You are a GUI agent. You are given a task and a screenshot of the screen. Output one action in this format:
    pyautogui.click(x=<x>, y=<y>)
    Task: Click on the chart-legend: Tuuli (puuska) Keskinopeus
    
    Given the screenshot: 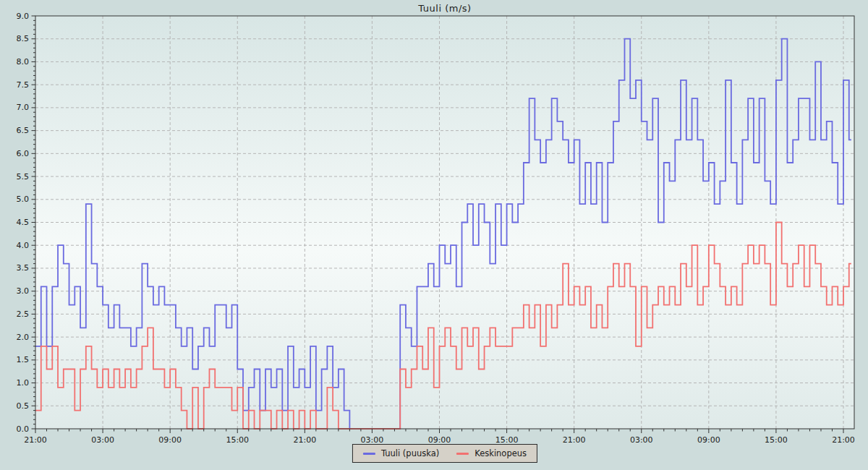 What is the action you would take?
    pyautogui.click(x=445, y=453)
    